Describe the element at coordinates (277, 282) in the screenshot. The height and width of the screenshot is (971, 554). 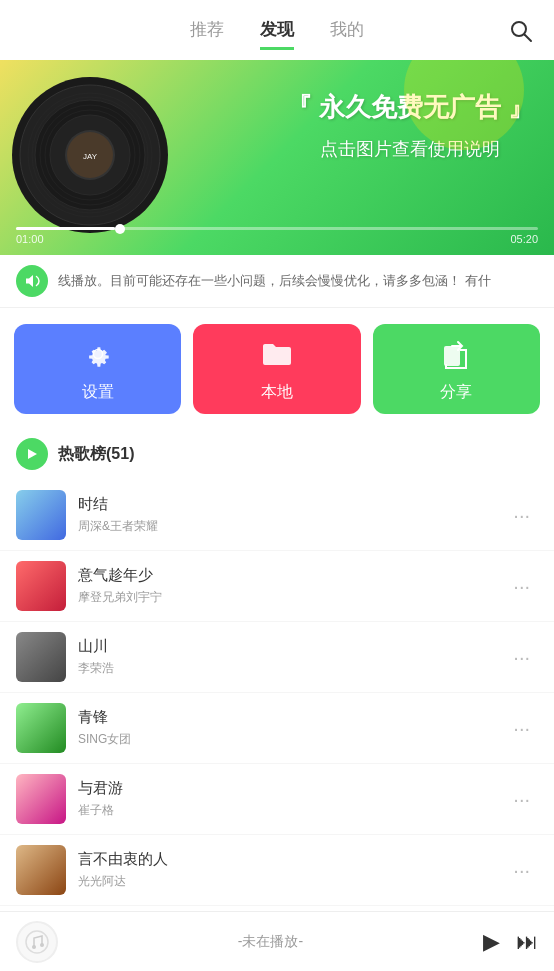
I see `notice-bar: 线播放。目前可能还存在一些小问题，后续会慢慢优化，请多多包涵！ 有什` at that location.